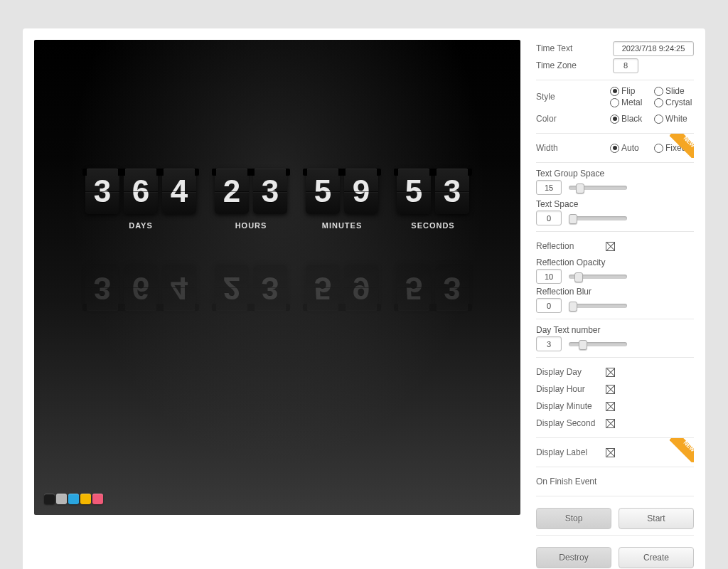  What do you see at coordinates (615, 292) in the screenshot?
I see `reflection-blur-label: Reflection Blur` at bounding box center [615, 292].